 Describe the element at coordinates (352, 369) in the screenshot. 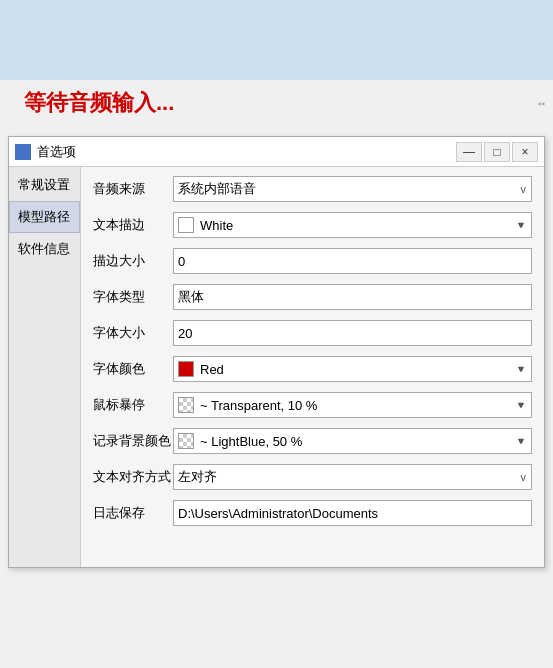

I see `font-color-dropdown: Red ▼` at that location.